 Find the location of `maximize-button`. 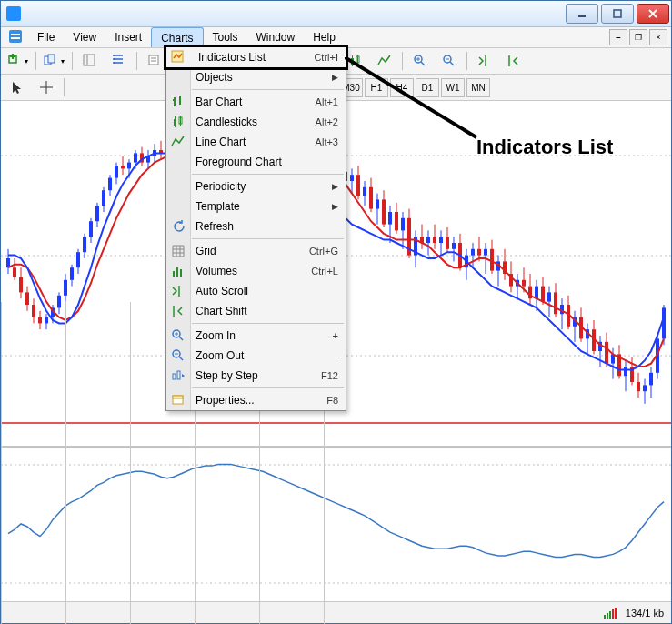

maximize-button is located at coordinates (617, 14).